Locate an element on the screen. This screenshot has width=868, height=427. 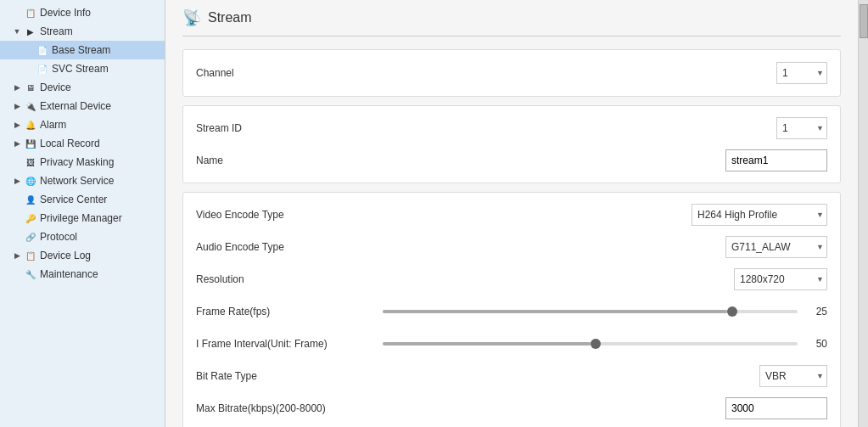
sidebar-item-alarm: ▶🔔Alarm is located at coordinates (82, 125).